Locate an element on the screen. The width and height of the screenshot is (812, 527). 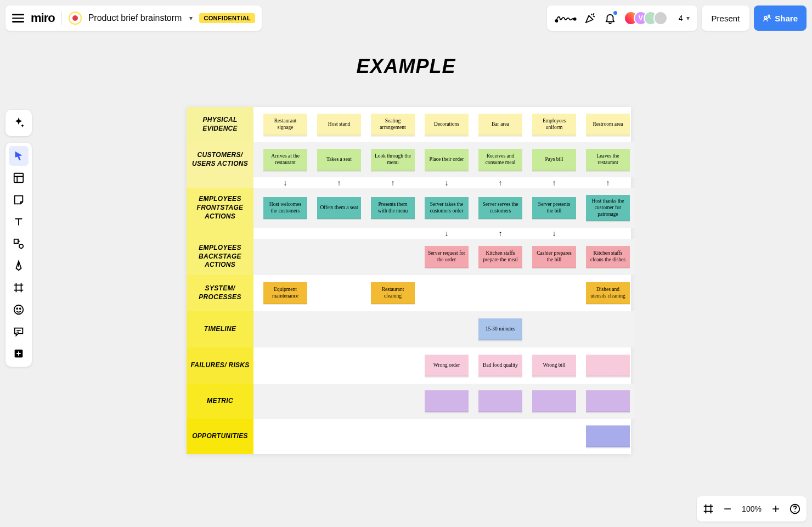
blueprint-row: PHYSICAL EVIDENCERestaurant signageHost … is located at coordinates (409, 125).